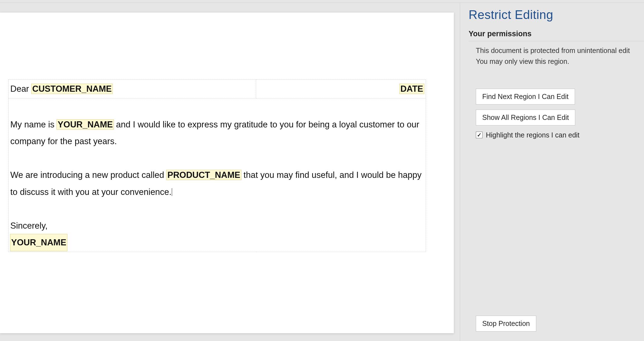  Describe the element at coordinates (341, 89) in the screenshot. I see `date-cell: DATE` at that location.